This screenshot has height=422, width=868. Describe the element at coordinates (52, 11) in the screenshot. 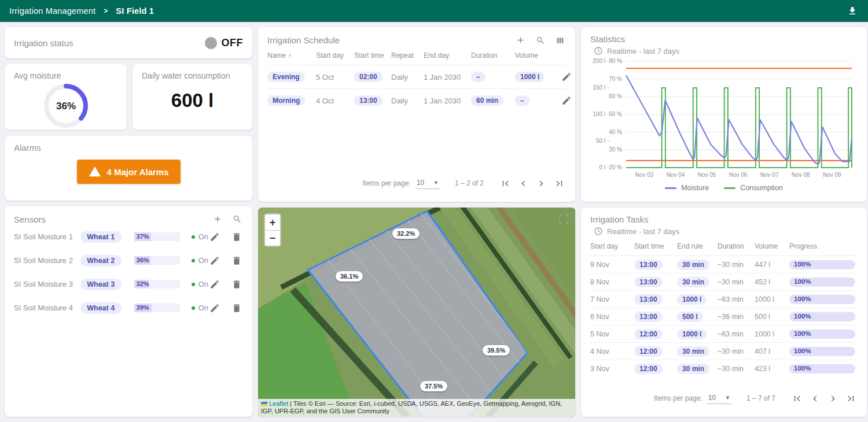

I see `breadcrumb-root: Irrigation Management` at that location.